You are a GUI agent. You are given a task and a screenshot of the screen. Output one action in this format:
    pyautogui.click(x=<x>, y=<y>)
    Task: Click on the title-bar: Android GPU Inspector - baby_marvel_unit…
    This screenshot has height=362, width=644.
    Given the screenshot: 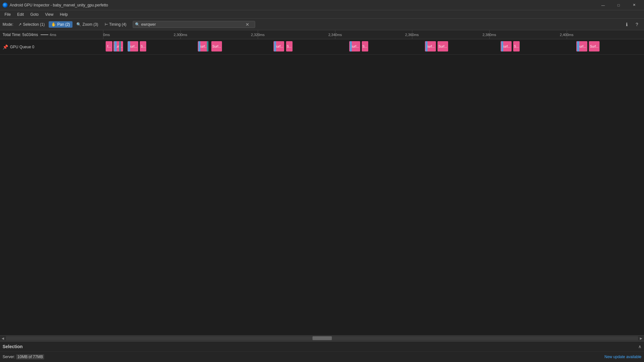 What is the action you would take?
    pyautogui.click(x=322, y=5)
    